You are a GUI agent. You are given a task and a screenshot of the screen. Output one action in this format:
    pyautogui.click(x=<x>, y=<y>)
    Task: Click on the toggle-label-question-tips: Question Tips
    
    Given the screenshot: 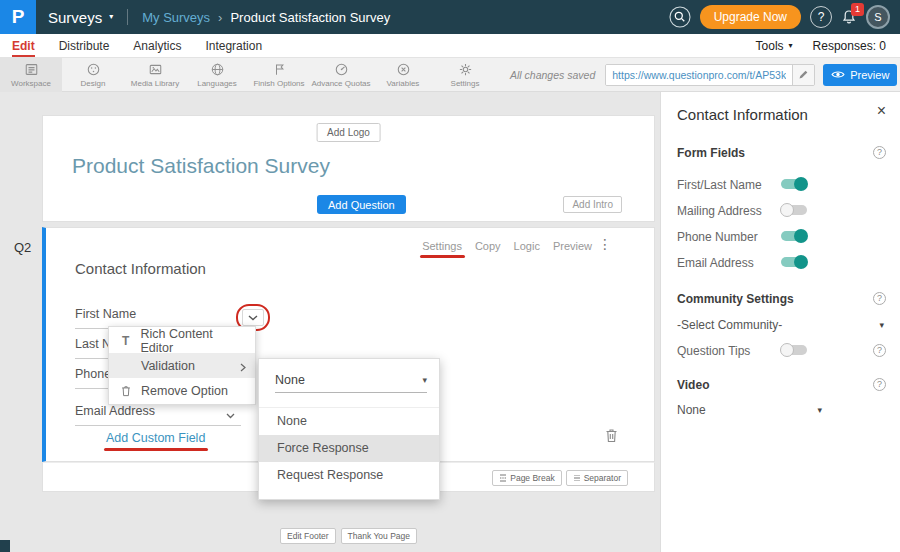 What is the action you would take?
    pyautogui.click(x=714, y=351)
    